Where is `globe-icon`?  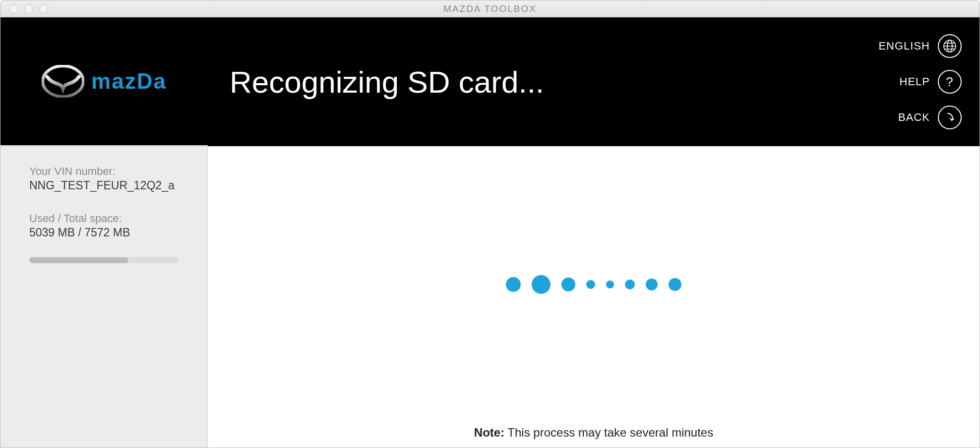
globe-icon is located at coordinates (950, 46).